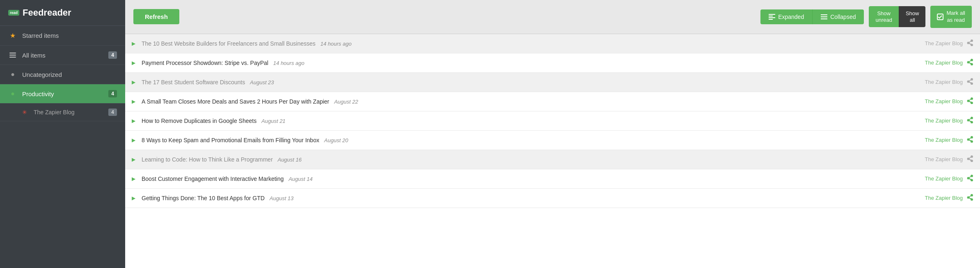 This screenshot has height=268, width=980. I want to click on view-toggle: Expanded Collapsed, so click(812, 17).